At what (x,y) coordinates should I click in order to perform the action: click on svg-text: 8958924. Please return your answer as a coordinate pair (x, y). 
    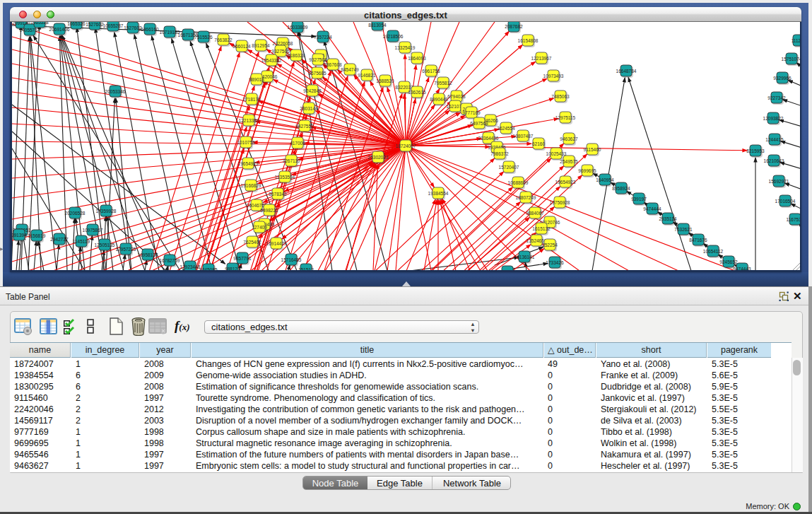
    Looking at the image, I should click on (621, 188).